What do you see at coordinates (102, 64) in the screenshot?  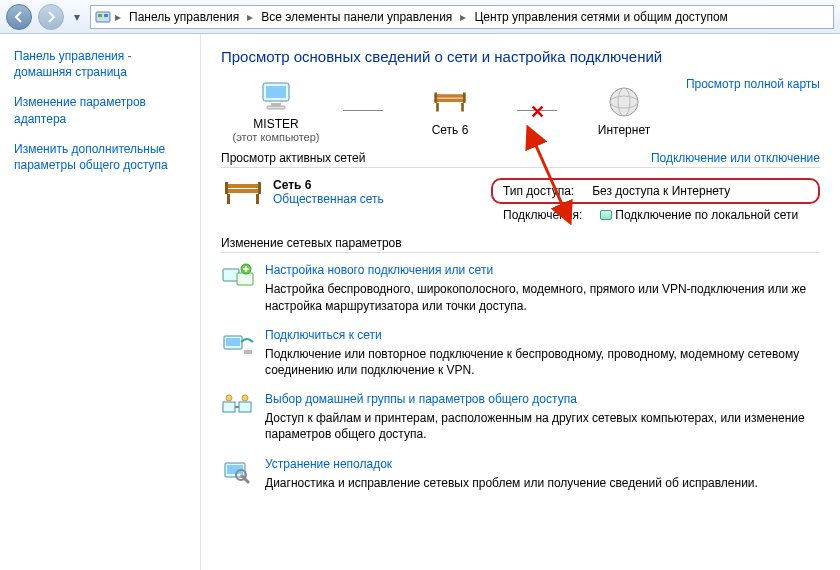 I see `sidebar-home-link: Панель управления - домашняя страница` at bounding box center [102, 64].